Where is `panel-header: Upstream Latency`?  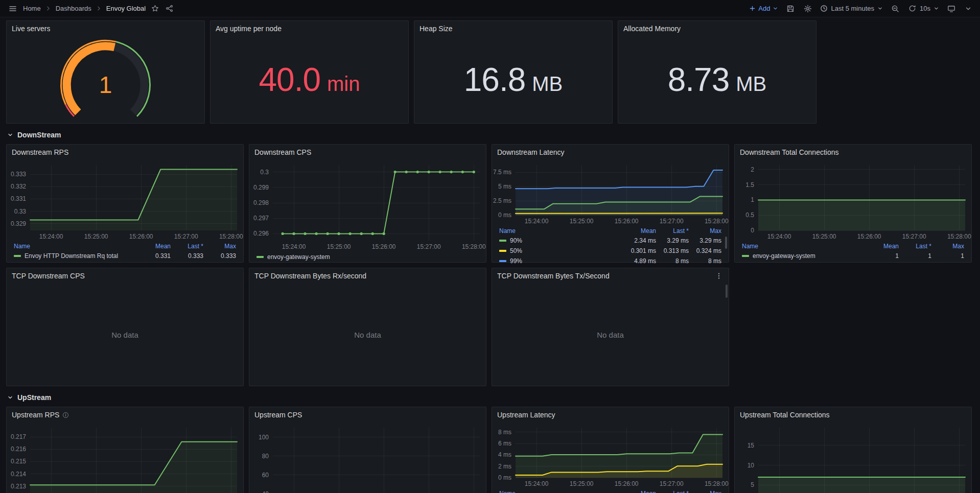 panel-header: Upstream Latency is located at coordinates (610, 415).